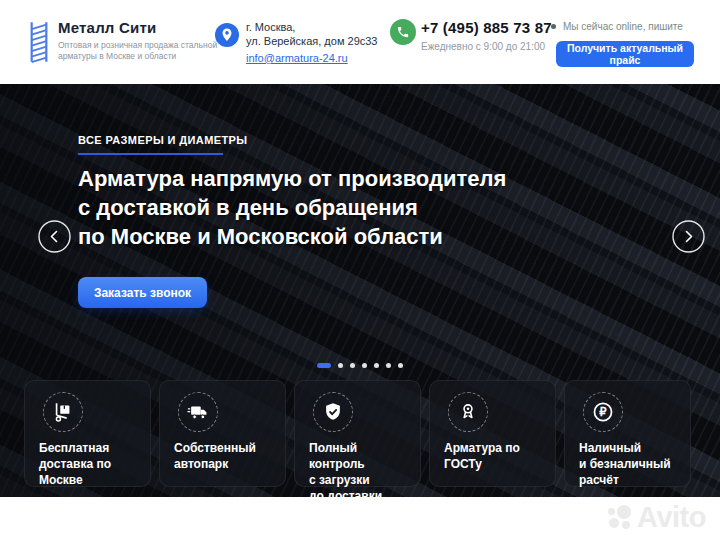  Describe the element at coordinates (486, 28) in the screenshot. I see `phone-number: +7 (495) 885 73 87` at that location.